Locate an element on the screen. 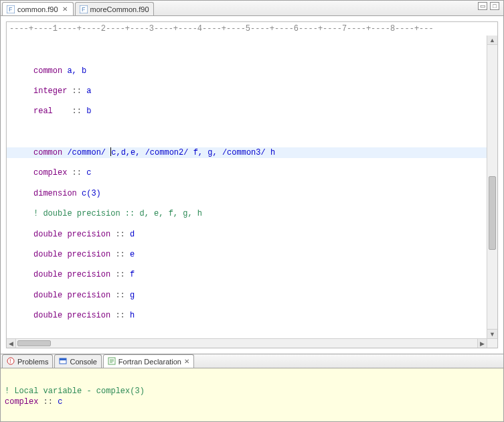 This screenshot has width=504, height=422. editor-tab-bar: F common.f90 ✕ F moreCommon.f90 ▭ □ is located at coordinates (252, 8).